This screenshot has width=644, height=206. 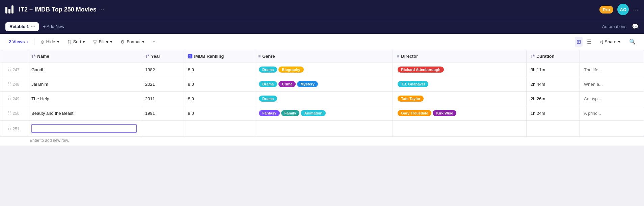 What do you see at coordinates (155, 56) in the screenshot?
I see `year-col-label: Year` at bounding box center [155, 56].